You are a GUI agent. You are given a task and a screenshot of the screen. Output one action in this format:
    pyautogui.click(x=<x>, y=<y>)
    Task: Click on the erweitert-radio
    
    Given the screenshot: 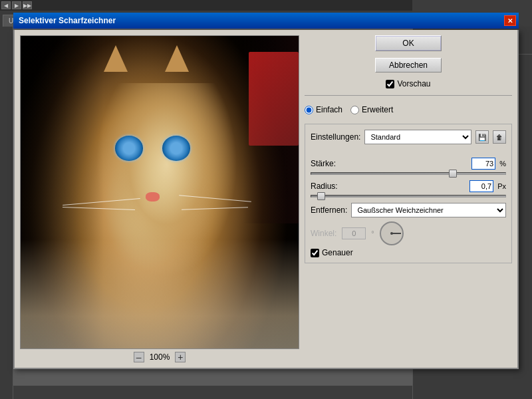 What is the action you would take?
    pyautogui.click(x=355, y=110)
    